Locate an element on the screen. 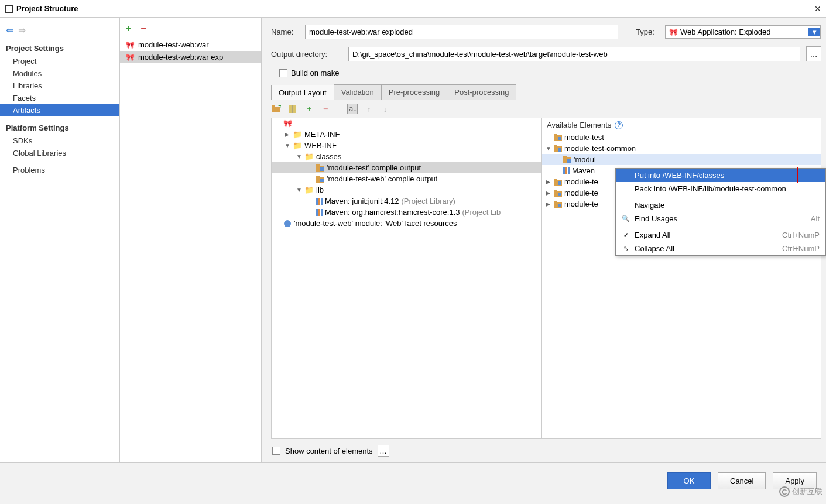 Image resolution: width=826 pixels, height=504 pixels. tab-validation: Validation is located at coordinates (358, 92).